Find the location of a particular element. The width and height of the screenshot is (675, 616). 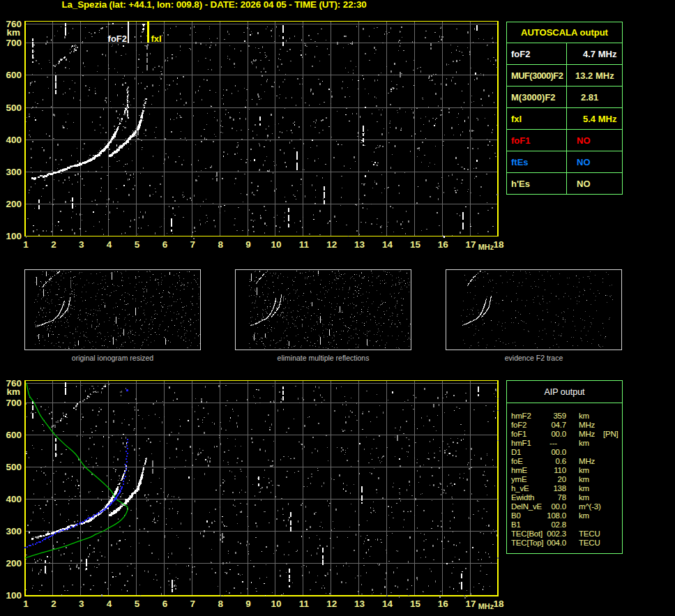

svg-text: fxI is located at coordinates (156, 39).